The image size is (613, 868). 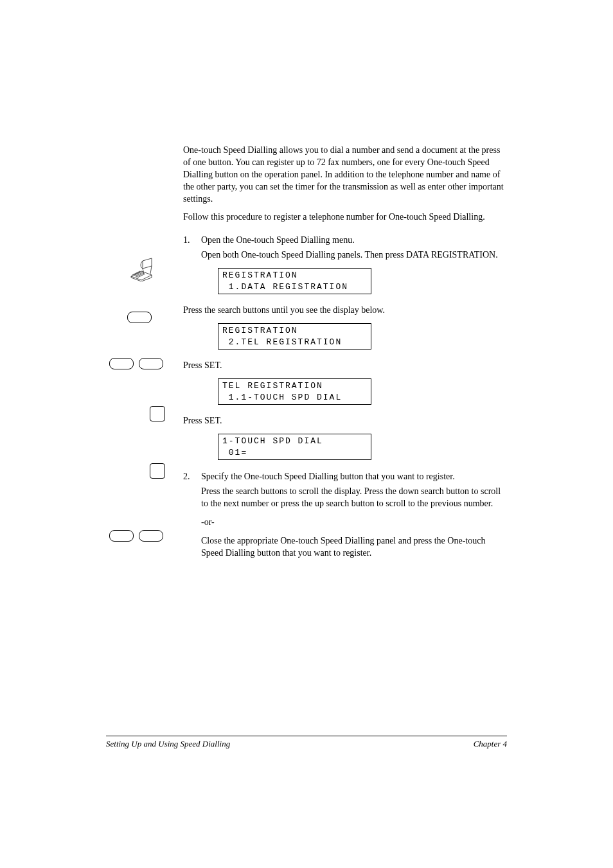 I want to click on oval-button-icon, so click(x=139, y=319).